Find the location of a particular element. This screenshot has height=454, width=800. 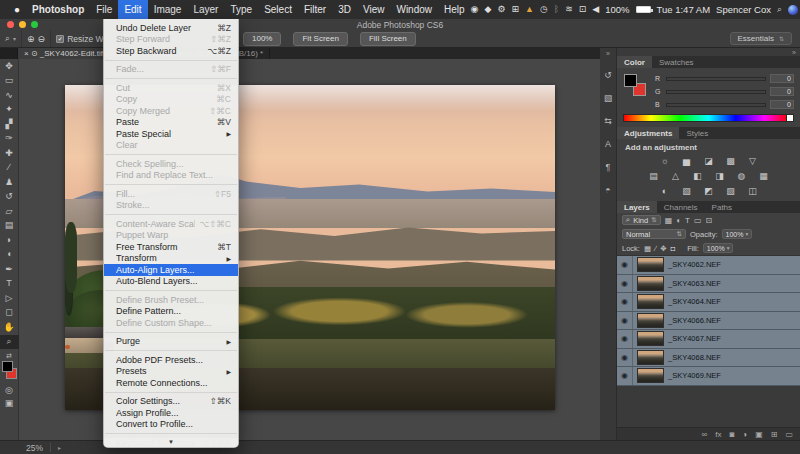

menu-scroll-indicator: ▼ is located at coordinates (171, 442).